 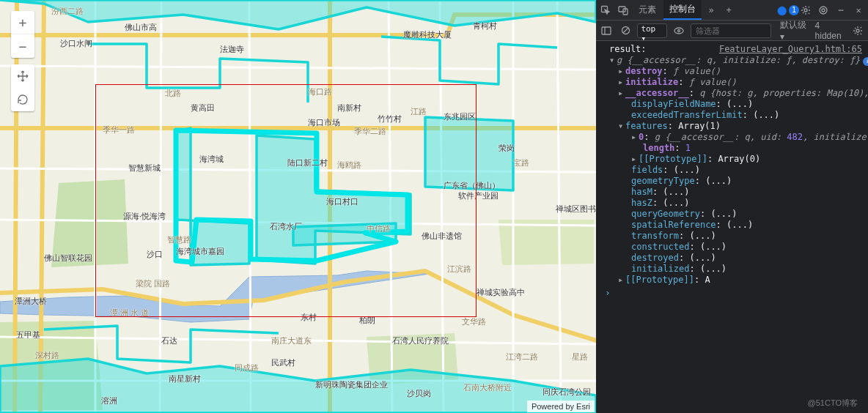 I want to click on rotate-button, so click(x=23, y=100).